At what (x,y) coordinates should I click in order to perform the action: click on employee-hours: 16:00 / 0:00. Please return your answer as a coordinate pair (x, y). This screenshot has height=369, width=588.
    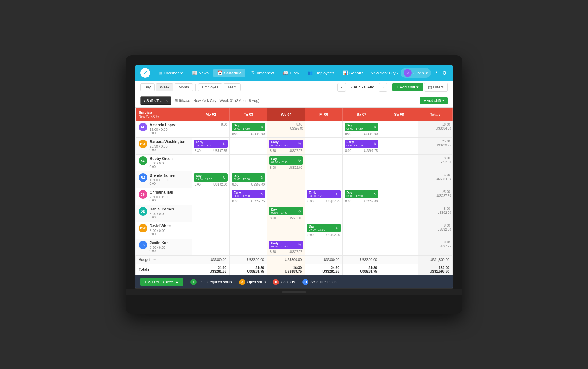
    Looking at the image, I should click on (163, 130).